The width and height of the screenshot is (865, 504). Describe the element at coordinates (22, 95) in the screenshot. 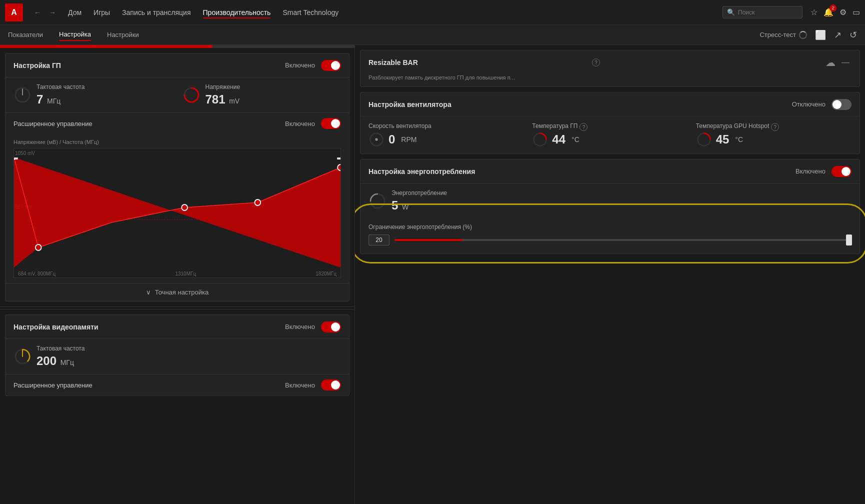

I see `clock-dial` at that location.